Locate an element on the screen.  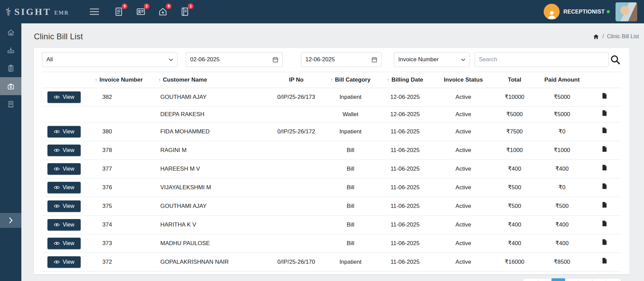
top-navbar: ⚕ SIGHT EMR 9 2 9 1 RECEPTIONIST is located at coordinates (322, 12).